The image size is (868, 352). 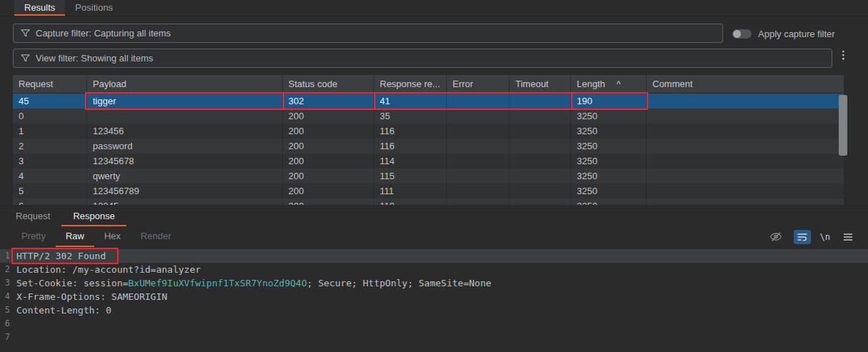 What do you see at coordinates (428, 201) in the screenshot?
I see `table-row-partial: 6123452001103250` at bounding box center [428, 201].